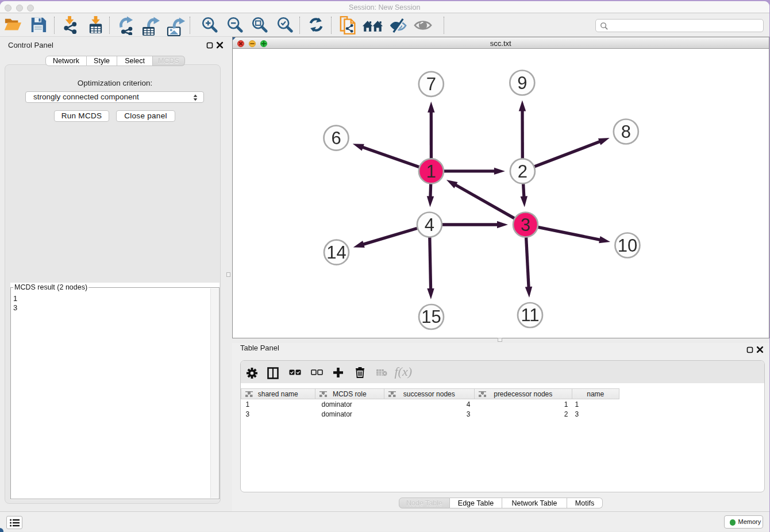 The image size is (770, 532). Describe the element at coordinates (627, 246) in the screenshot. I see `svg-text: 10` at that location.